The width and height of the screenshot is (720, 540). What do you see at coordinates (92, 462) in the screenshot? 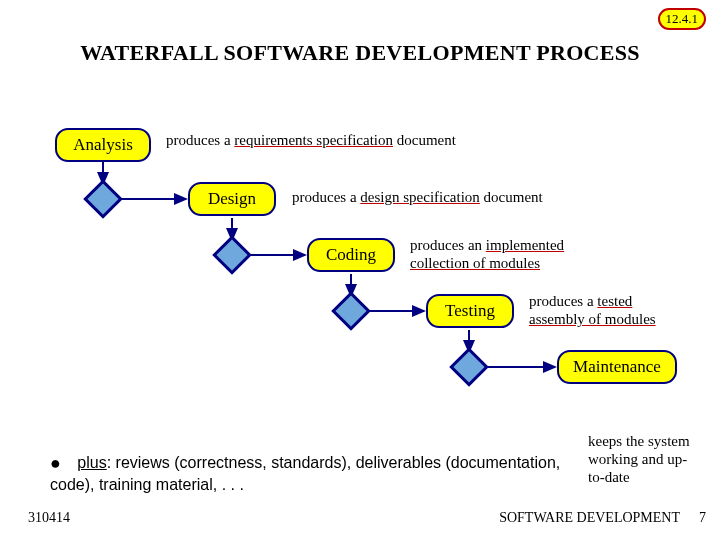
I see `plus-label: plus` at bounding box center [92, 462].